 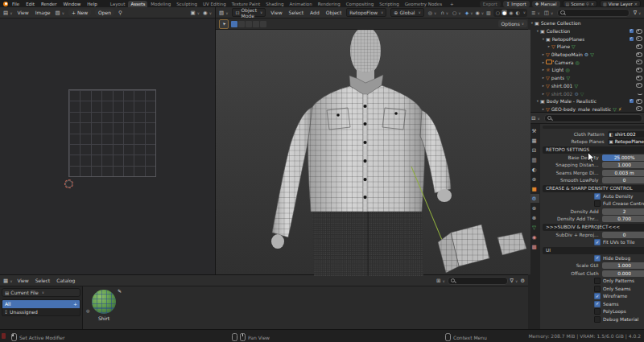 What do you see at coordinates (480, 13) in the screenshot?
I see `overlays-icon: ◉` at bounding box center [480, 13].